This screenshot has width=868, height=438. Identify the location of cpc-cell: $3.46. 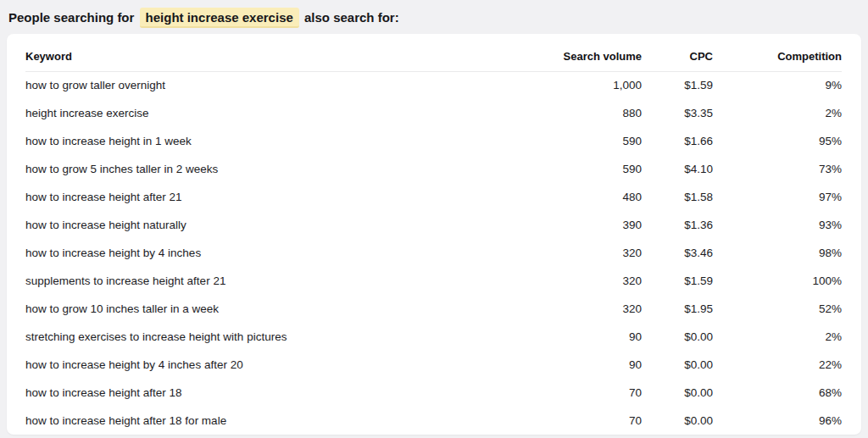
(677, 252).